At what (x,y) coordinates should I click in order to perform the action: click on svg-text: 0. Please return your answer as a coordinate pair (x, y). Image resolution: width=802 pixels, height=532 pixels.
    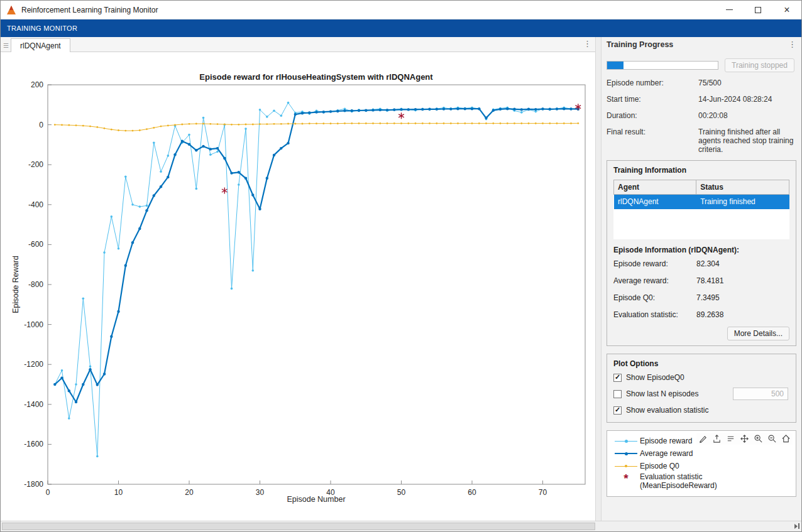
    Looking at the image, I should click on (48, 492).